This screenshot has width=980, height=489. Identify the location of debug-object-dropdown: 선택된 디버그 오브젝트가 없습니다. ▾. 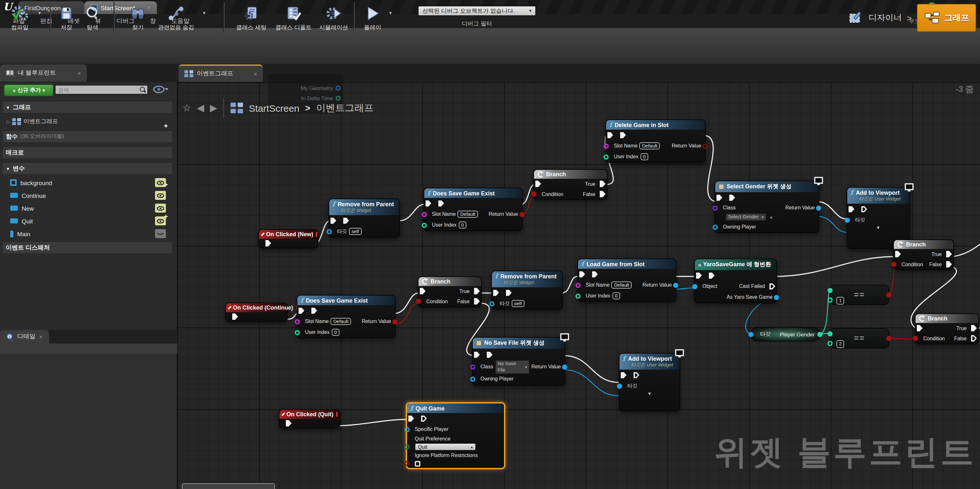
(477, 11).